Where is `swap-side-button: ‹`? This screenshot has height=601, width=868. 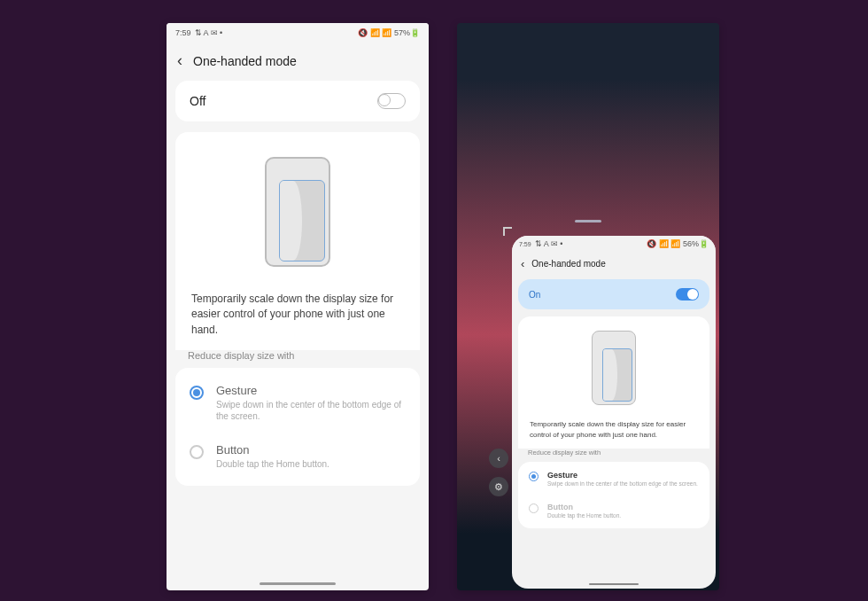
swap-side-button: ‹ is located at coordinates (499, 458).